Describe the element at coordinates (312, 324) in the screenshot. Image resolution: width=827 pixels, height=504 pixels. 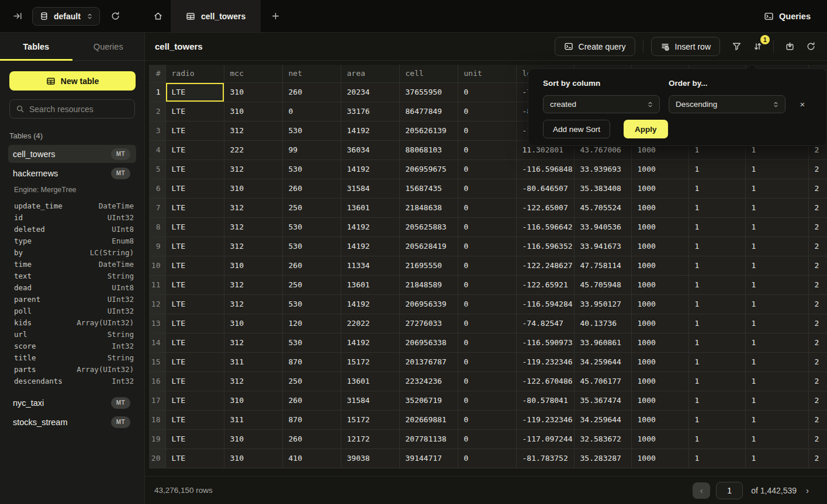
I see `cell: 120` at that location.